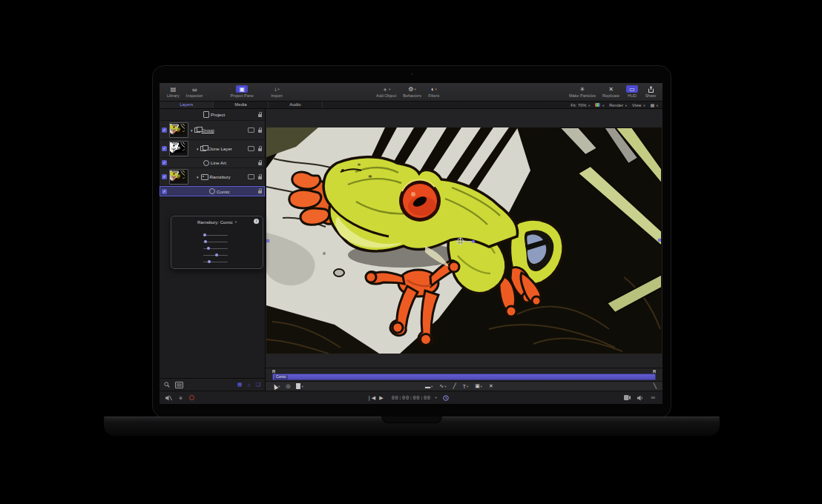 The width and height of the screenshot is (822, 504). Describe the element at coordinates (466, 242) in the screenshot. I see `anchor-point-control` at that location.